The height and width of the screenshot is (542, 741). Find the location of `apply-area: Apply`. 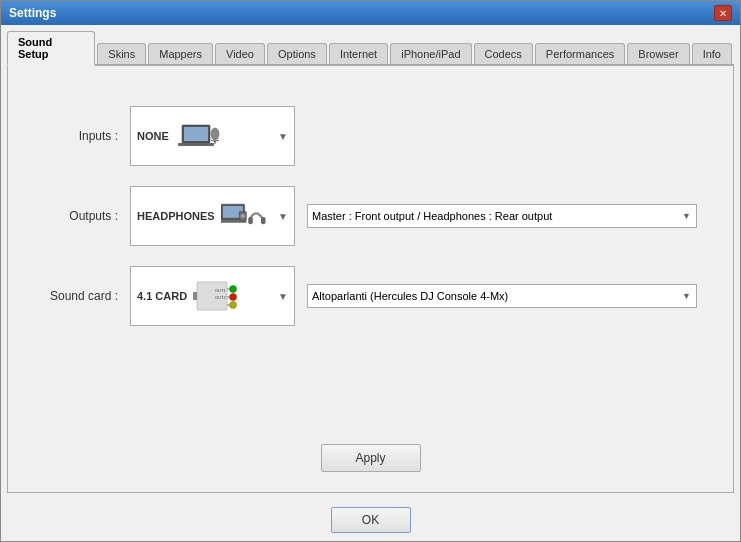

apply-area: Apply is located at coordinates (370, 458).